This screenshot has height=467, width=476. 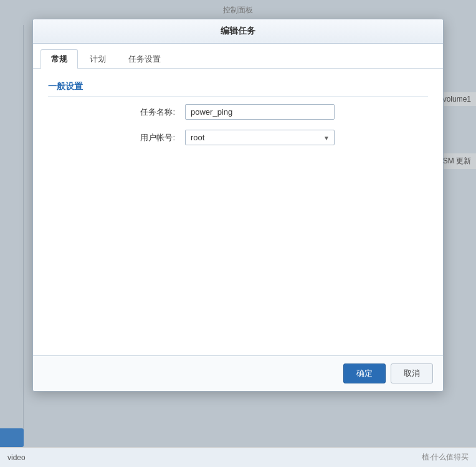 I want to click on section-title-general: 一般设置, so click(x=238, y=89).